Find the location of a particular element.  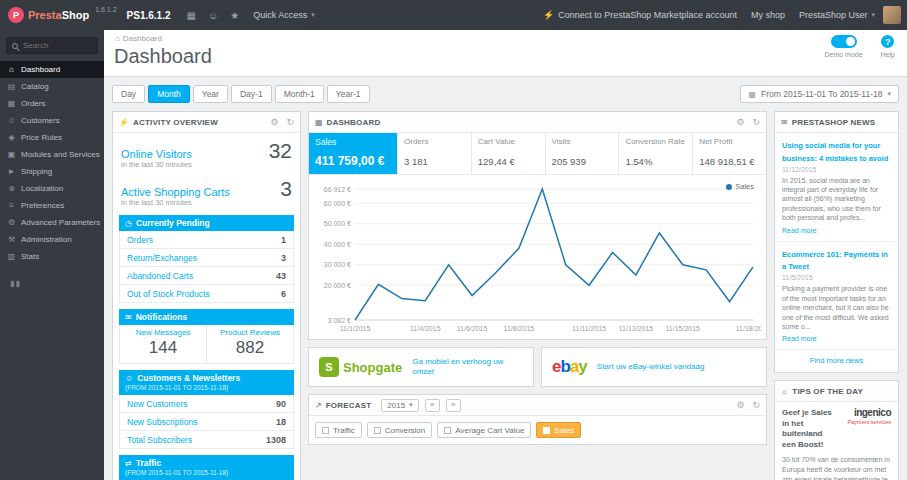

filter-month-button: Month is located at coordinates (169, 94).